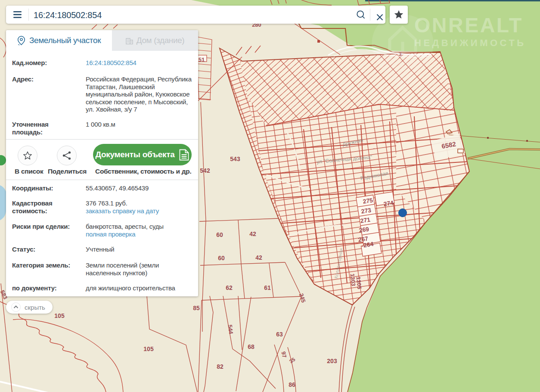  What do you see at coordinates (284, 354) in the screenshot?
I see `svg-text: 97` at bounding box center [284, 354].